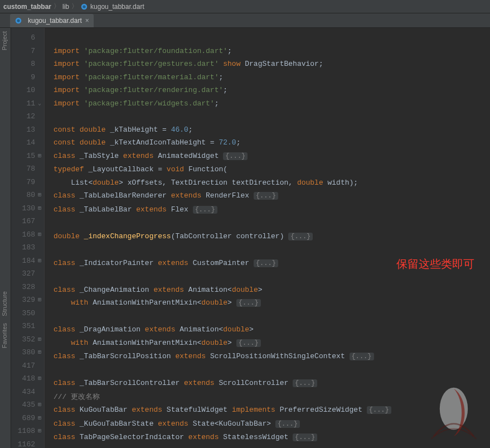  I want to click on code-line: class _TabLabelBarRenderer extends Rende…, so click(272, 196).